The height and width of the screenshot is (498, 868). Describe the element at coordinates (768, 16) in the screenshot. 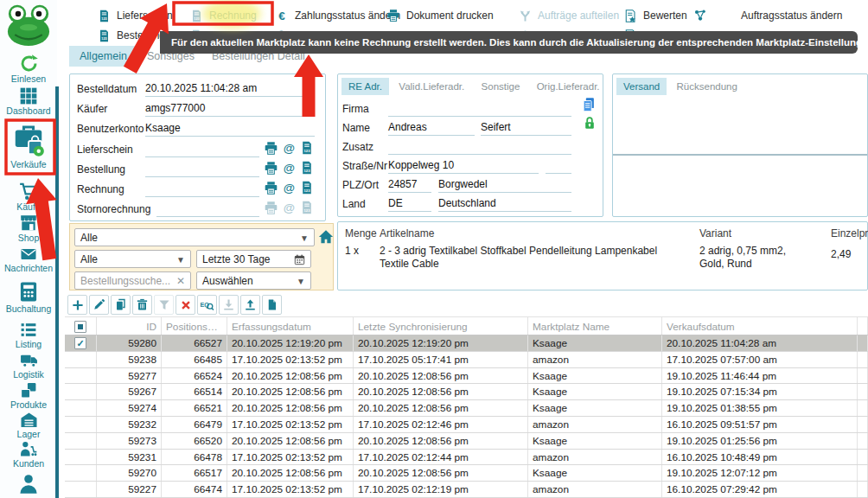

I see `toolbar-auftragsstatus: Auftragsstatus ändern` at that location.